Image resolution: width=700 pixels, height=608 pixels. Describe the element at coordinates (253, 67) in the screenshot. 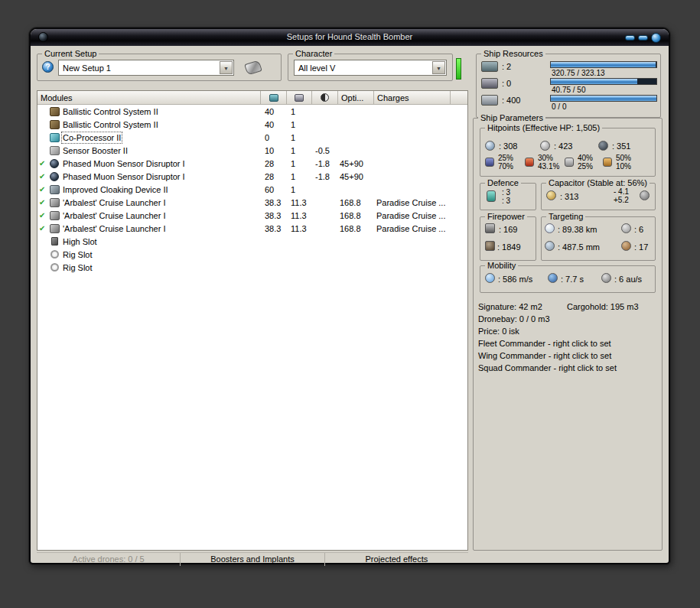

I see `setup-tools-icon` at that location.